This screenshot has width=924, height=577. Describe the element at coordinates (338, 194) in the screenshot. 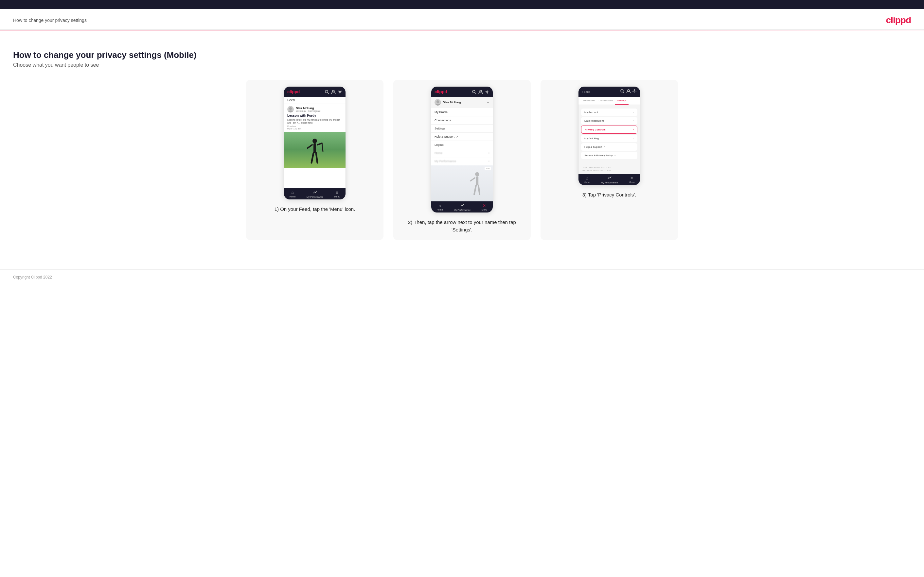

I see `nav-menu: ≡ Menu` at that location.